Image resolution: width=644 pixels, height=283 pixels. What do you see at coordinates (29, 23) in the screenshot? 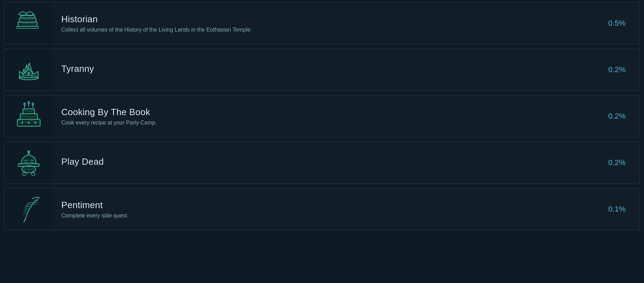
I see `books-icon` at bounding box center [29, 23].